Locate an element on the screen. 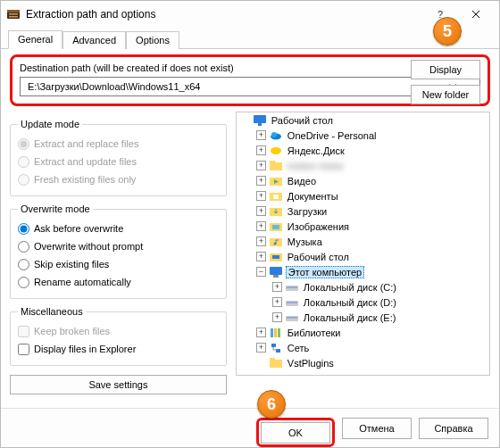 The height and width of the screenshot is (448, 500). tree-node-vstplugins: VstPlugins is located at coordinates (362, 362).